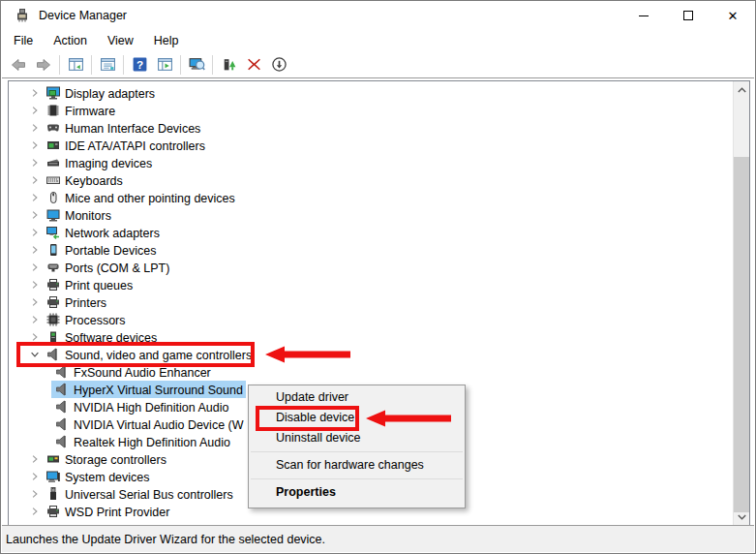  Describe the element at coordinates (140, 198) in the screenshot. I see `tree-item-content: Mice and other pointing devices` at that location.